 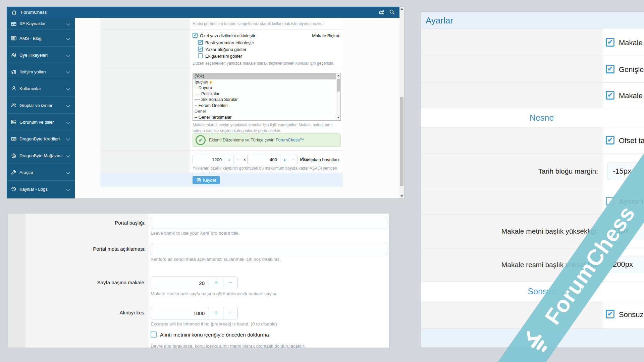 I want to click on height-input, so click(x=264, y=160).